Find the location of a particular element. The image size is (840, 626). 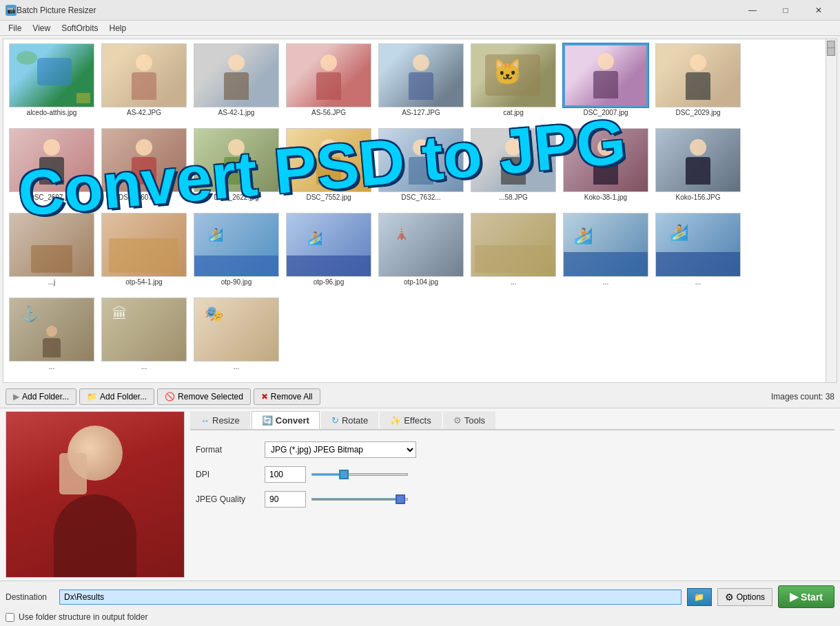

folder-structure-checkbox is located at coordinates (10, 617).